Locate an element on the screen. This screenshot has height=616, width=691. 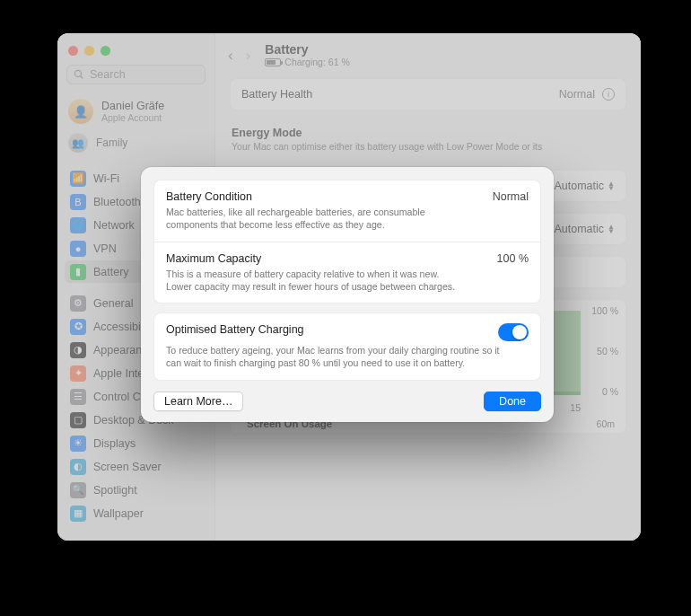
learn-more-button: Learn More… is located at coordinates (198, 401).